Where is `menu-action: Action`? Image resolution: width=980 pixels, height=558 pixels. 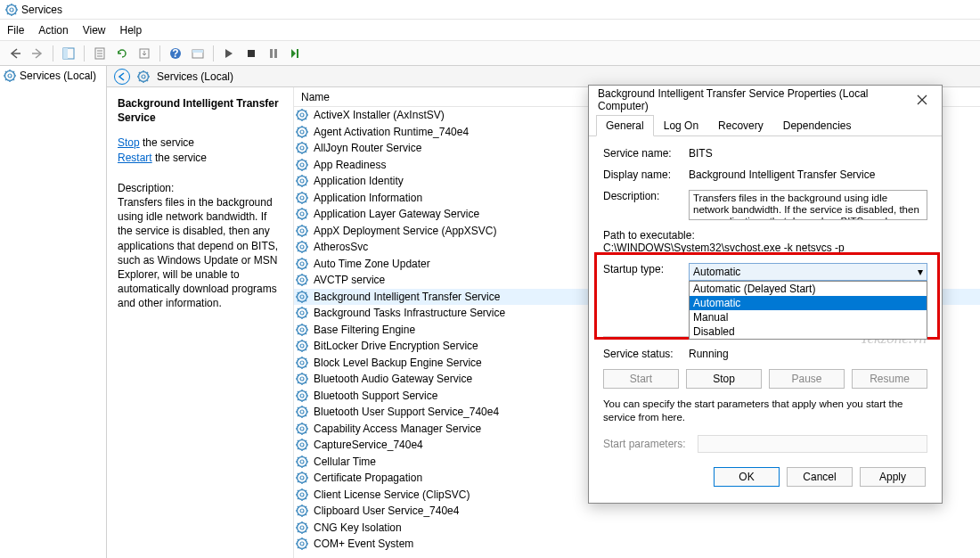 menu-action: Action is located at coordinates (53, 30).